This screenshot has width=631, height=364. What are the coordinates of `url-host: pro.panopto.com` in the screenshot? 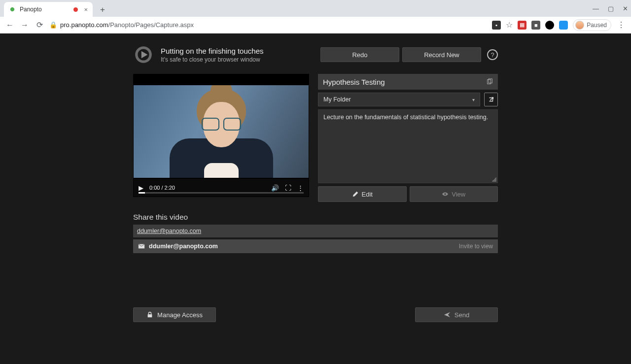 It's located at (84, 25).